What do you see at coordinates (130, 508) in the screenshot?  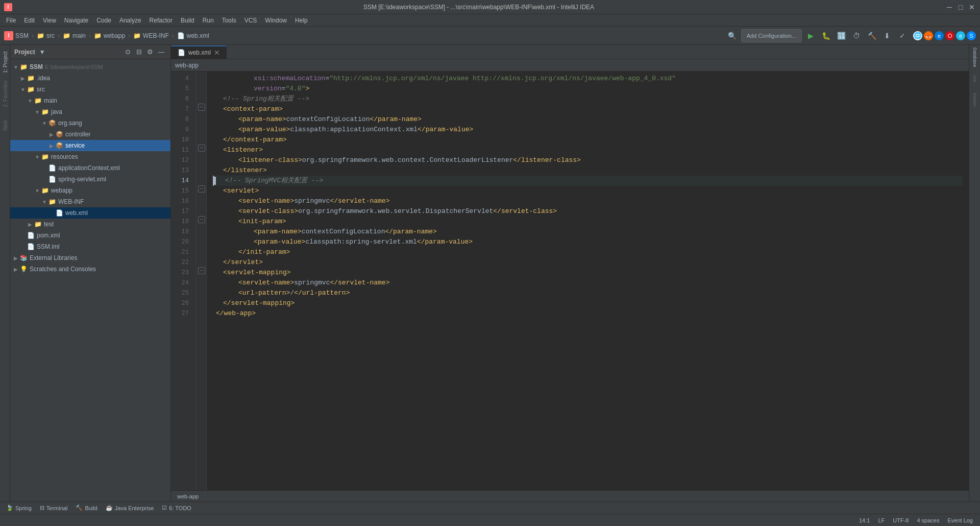 I see `bottom-tab-java-enterprise: ☕ Java Enterprise` at bounding box center [130, 508].